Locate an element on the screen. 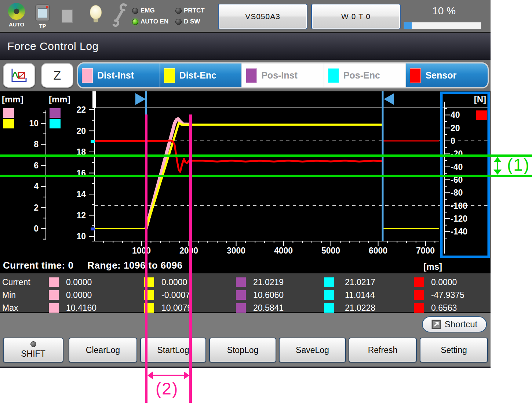  mm-outer-tick-label: 4 is located at coordinates (28, 186).